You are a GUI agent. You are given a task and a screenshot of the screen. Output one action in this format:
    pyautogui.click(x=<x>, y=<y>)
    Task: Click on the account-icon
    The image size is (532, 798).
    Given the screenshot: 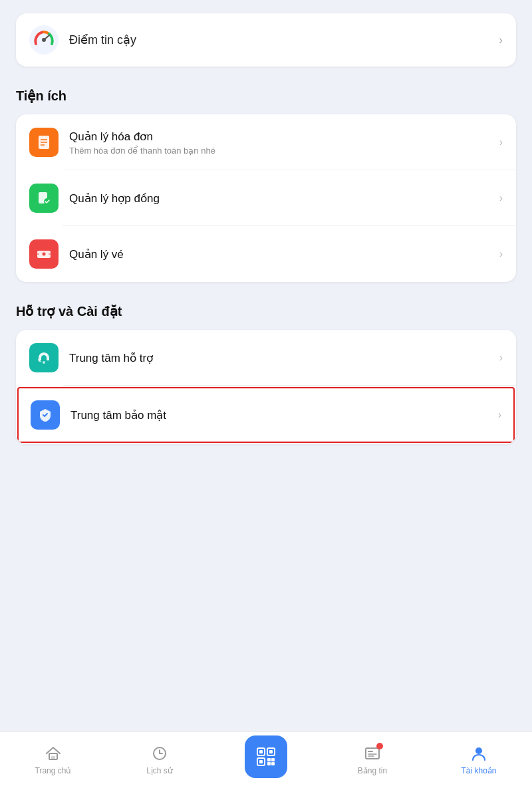 What is the action you would take?
    pyautogui.click(x=479, y=753)
    